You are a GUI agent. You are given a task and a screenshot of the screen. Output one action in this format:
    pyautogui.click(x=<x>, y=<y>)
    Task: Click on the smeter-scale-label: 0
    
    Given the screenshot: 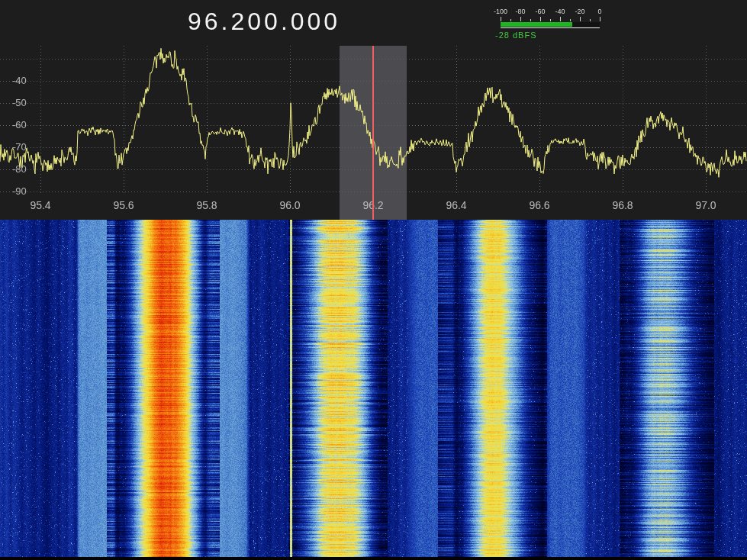 What is the action you would take?
    pyautogui.click(x=600, y=11)
    